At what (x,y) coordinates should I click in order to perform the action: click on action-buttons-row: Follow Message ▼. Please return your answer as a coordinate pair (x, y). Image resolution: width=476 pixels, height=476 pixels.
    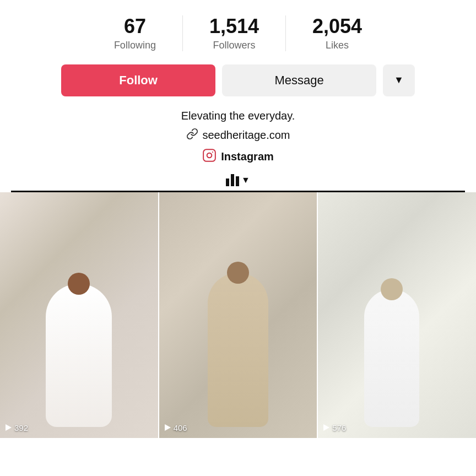
    Looking at the image, I should click on (238, 80).